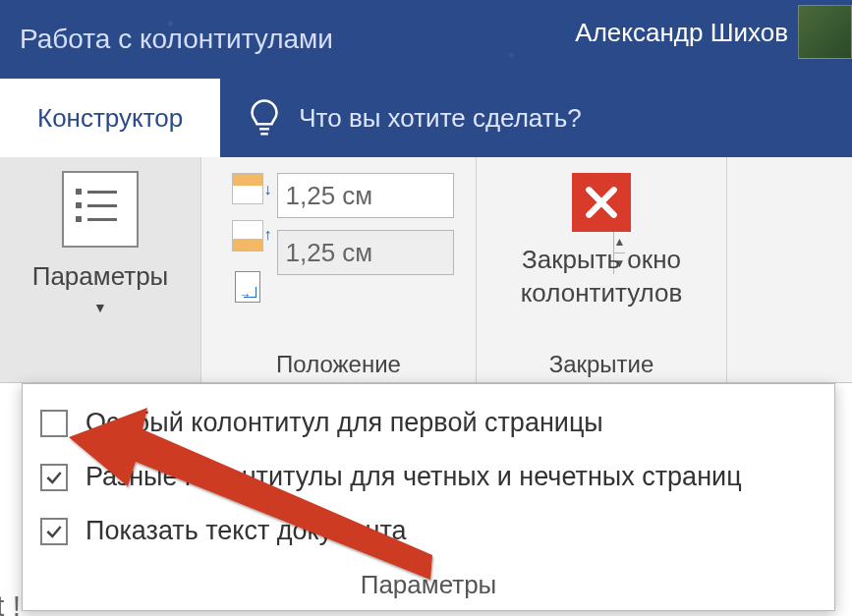 The width and height of the screenshot is (852, 616). What do you see at coordinates (339, 269) in the screenshot?
I see `ribbon-group-position: ↓ ↑ ▲ ▼ ▲ ▼` at bounding box center [339, 269].